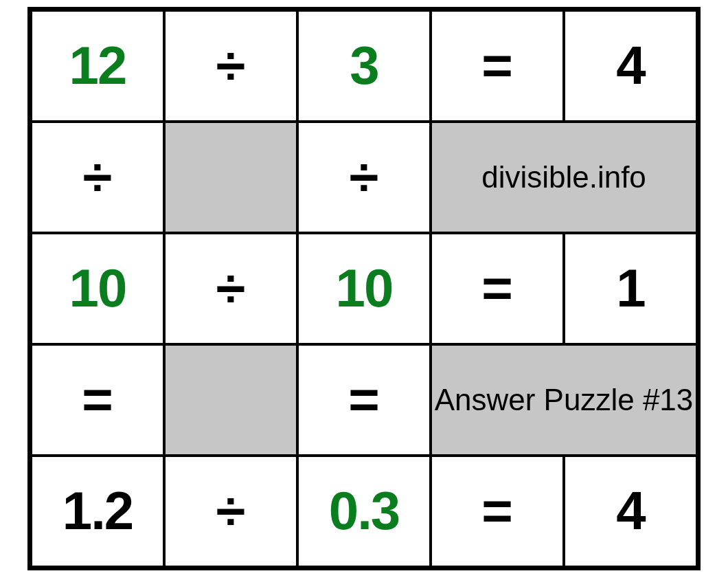  What do you see at coordinates (564, 400) in the screenshot?
I see `puzzle-label-cell: Answer Puzzle #13` at bounding box center [564, 400].